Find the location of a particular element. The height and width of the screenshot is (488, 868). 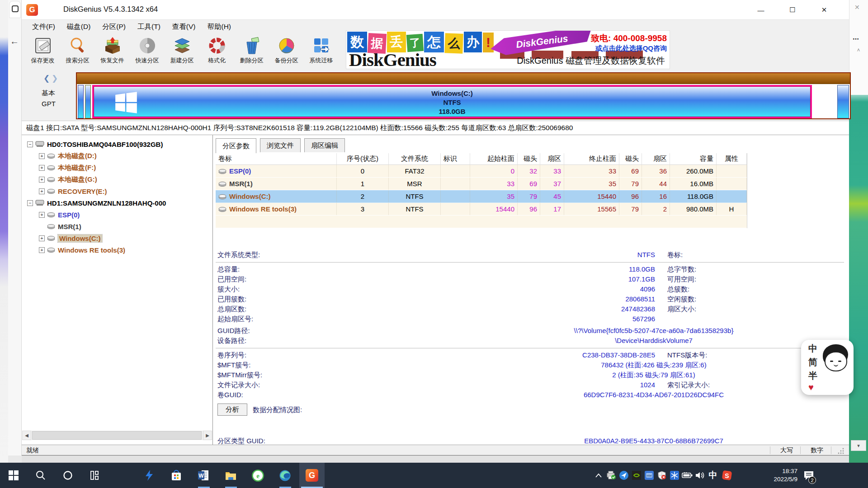

pinned-app-flash is located at coordinates (149, 475).